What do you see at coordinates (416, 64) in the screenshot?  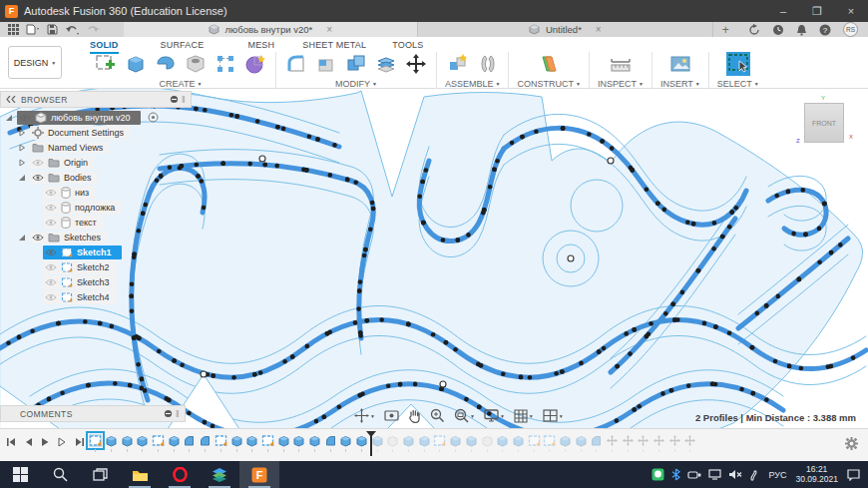 I see `move-icon` at bounding box center [416, 64].